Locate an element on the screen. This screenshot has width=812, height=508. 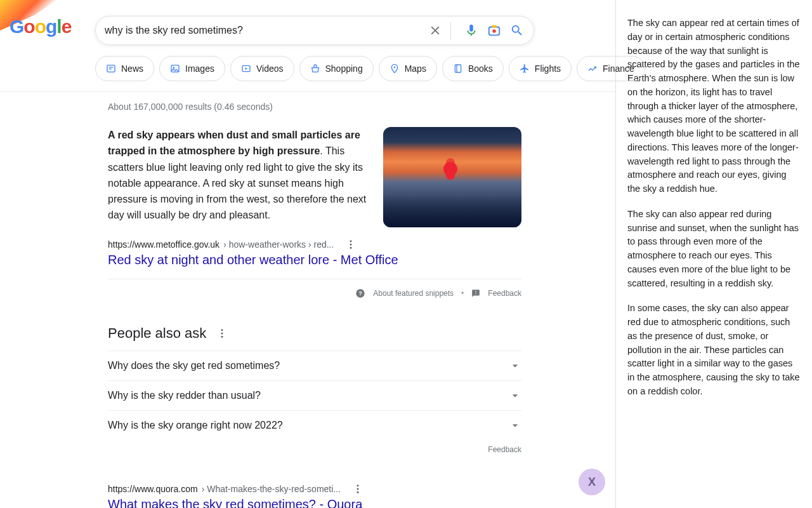
divider is located at coordinates (450, 30).